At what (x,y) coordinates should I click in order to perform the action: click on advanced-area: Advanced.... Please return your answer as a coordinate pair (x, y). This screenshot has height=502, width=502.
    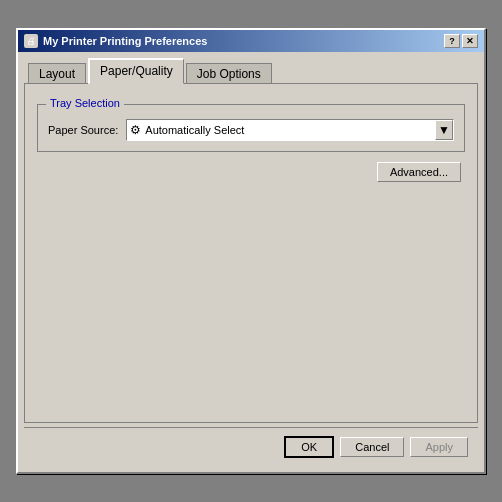
    Looking at the image, I should click on (251, 172).